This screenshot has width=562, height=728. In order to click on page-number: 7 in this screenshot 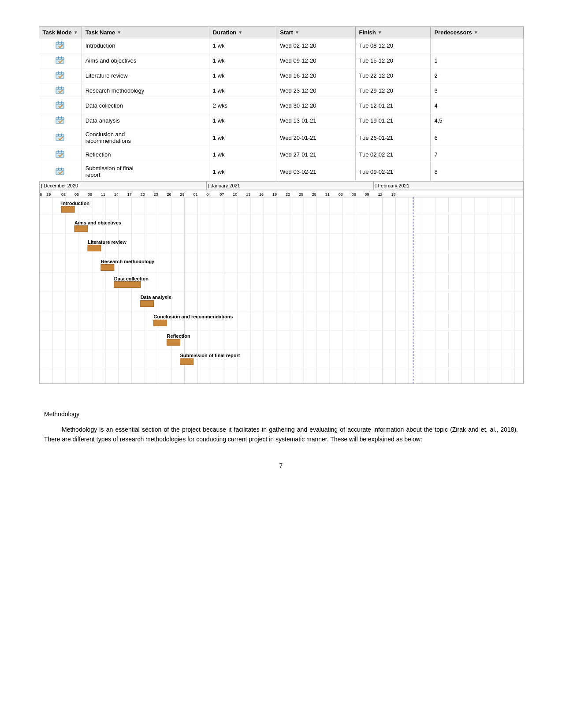, I will do `click(281, 466)`.